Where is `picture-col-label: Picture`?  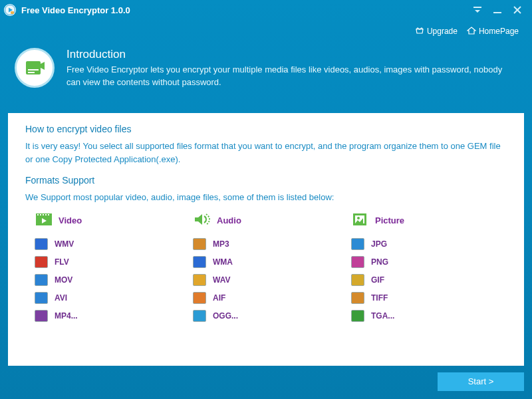 picture-col-label: Picture is located at coordinates (390, 221).